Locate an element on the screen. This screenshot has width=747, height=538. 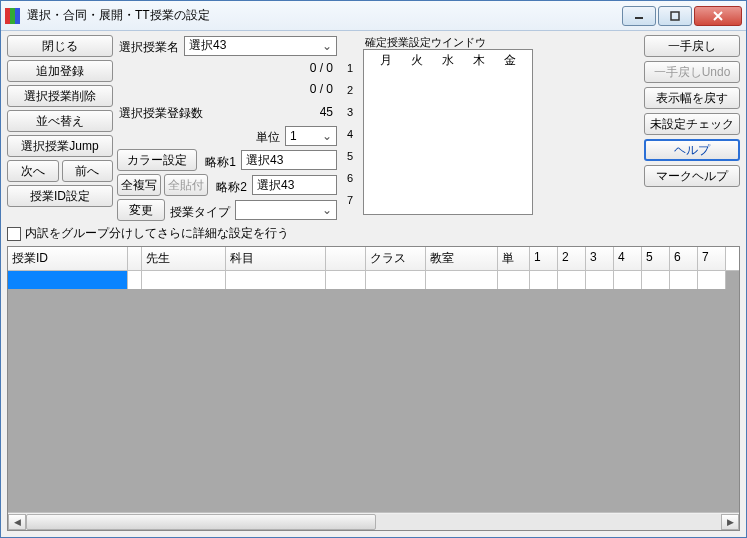
col-unit: 単 is located at coordinates (514, 258).